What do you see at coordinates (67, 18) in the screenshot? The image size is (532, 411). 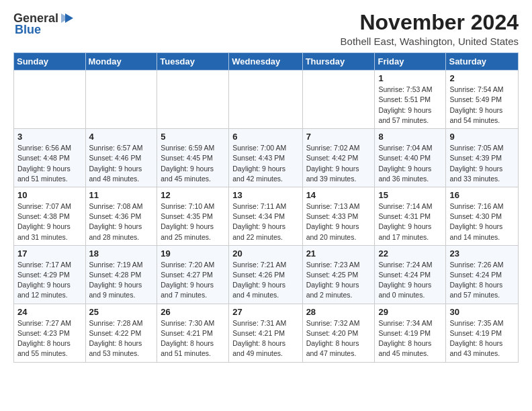 I see `logo-icon` at bounding box center [67, 18].